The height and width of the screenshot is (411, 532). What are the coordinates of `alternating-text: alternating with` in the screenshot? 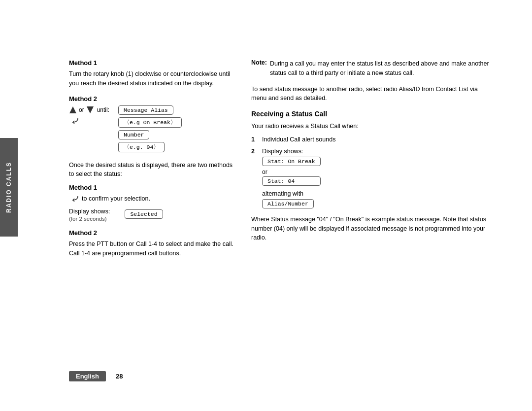 It's located at (283, 194).